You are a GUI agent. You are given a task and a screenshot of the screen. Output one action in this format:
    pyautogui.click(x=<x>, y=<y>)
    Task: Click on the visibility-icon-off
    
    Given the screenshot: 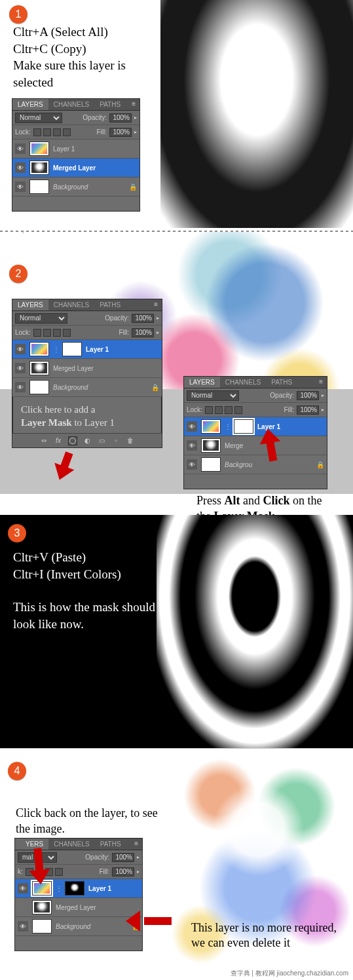 What is the action you would take?
    pyautogui.click(x=23, y=907)
    